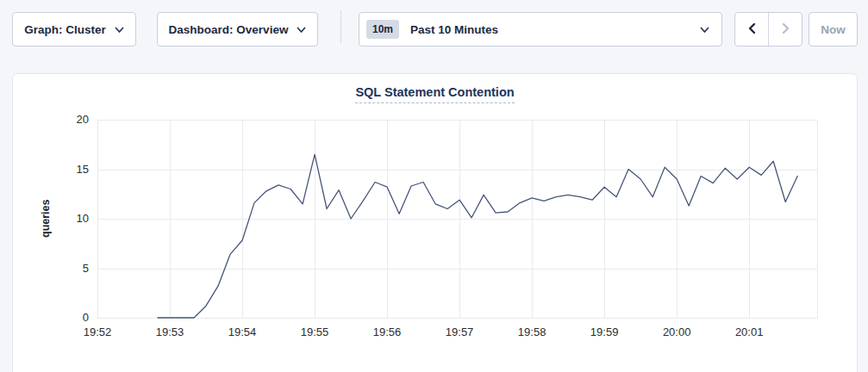 This screenshot has height=372, width=868. What do you see at coordinates (532, 332) in the screenshot?
I see `x-tick-label: 19:58` at bounding box center [532, 332].